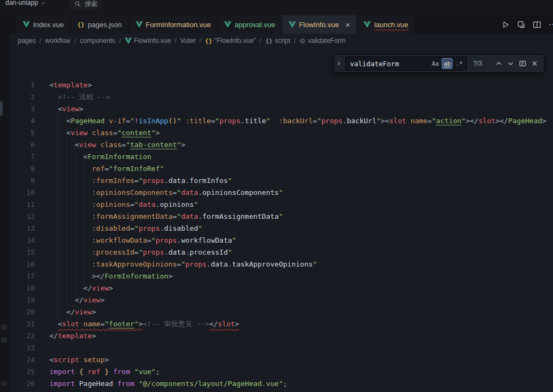 The image size is (553, 392). Describe the element at coordinates (281, 336) in the screenshot. I see `code-line-22: 22</template>` at that location.